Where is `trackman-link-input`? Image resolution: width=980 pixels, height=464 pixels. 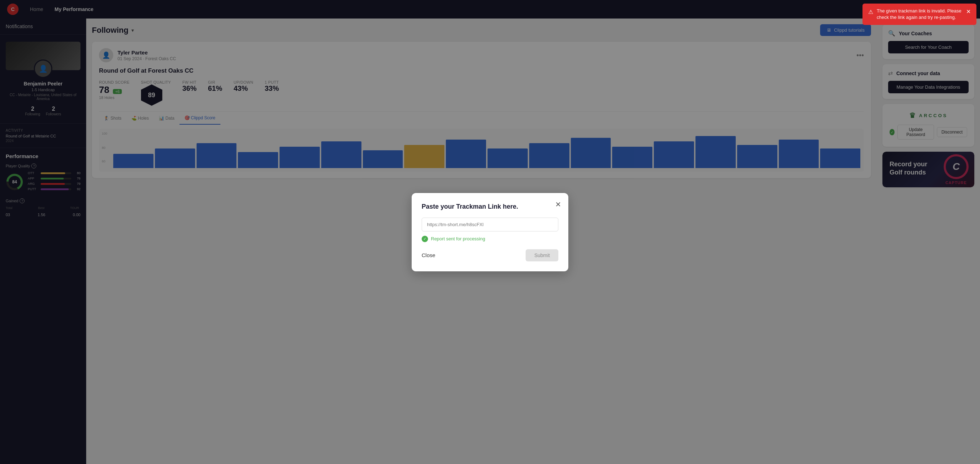
trackman-link-input is located at coordinates (490, 224).